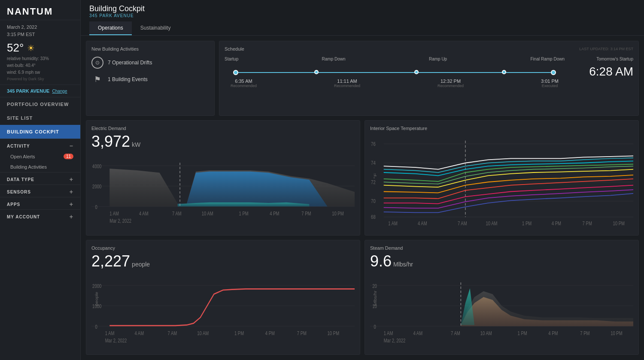  What do you see at coordinates (599, 68) in the screenshot?
I see `tomorrow-startup: Tomorrow's Startup 6:28 AM` at bounding box center [599, 68].